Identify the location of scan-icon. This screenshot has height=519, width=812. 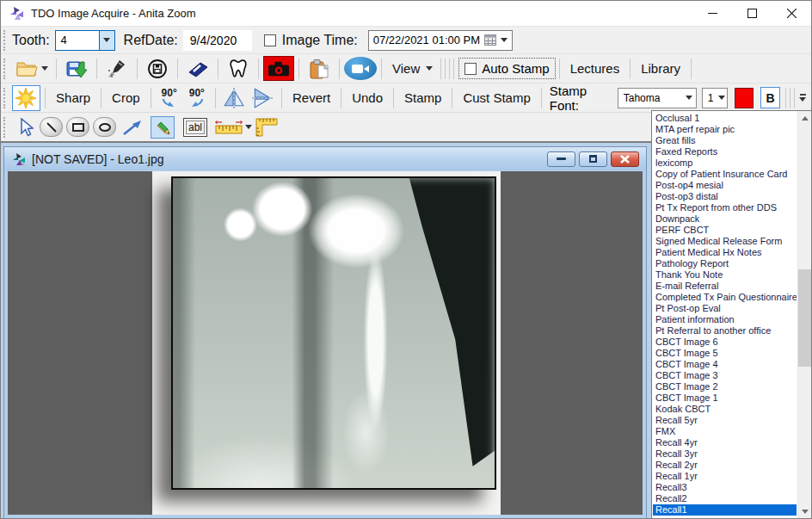
(198, 69).